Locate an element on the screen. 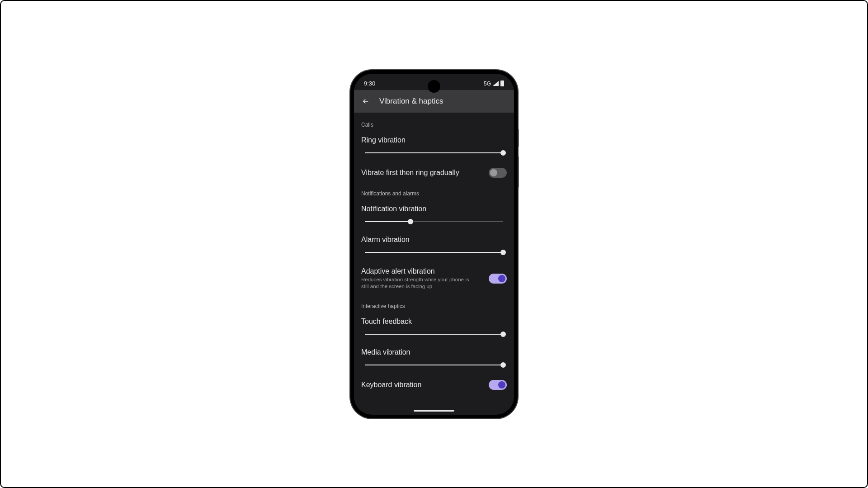  adaptive-alert-description: Reduces vibration strength while your ph… is located at coordinates (418, 283).